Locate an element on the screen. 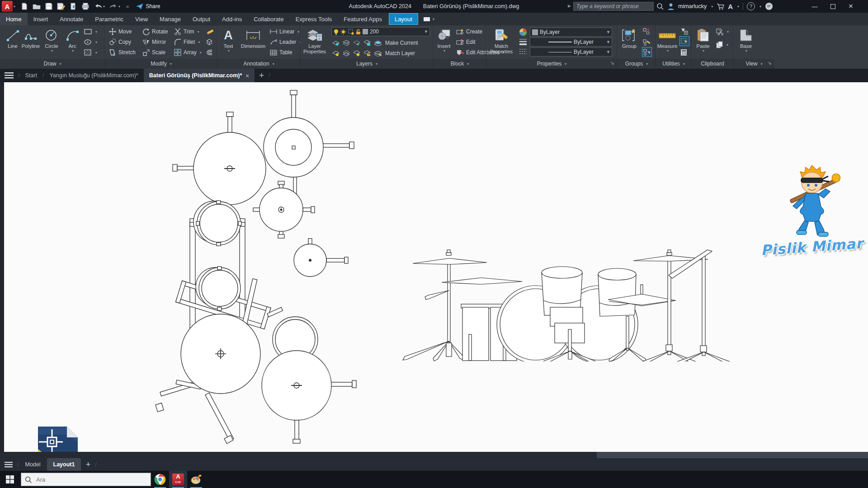 The width and height of the screenshot is (868, 488). erase-button is located at coordinates (210, 32).